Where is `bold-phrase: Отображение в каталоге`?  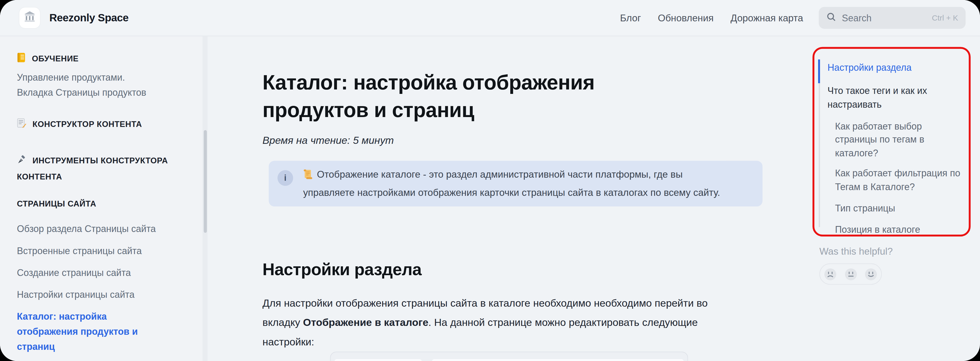 bold-phrase: Отображение в каталоге is located at coordinates (365, 322).